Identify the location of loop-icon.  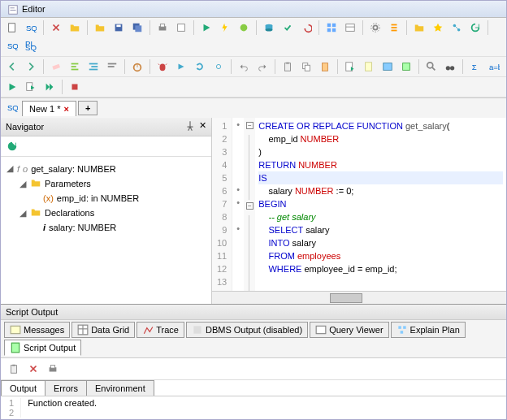
(200, 67).